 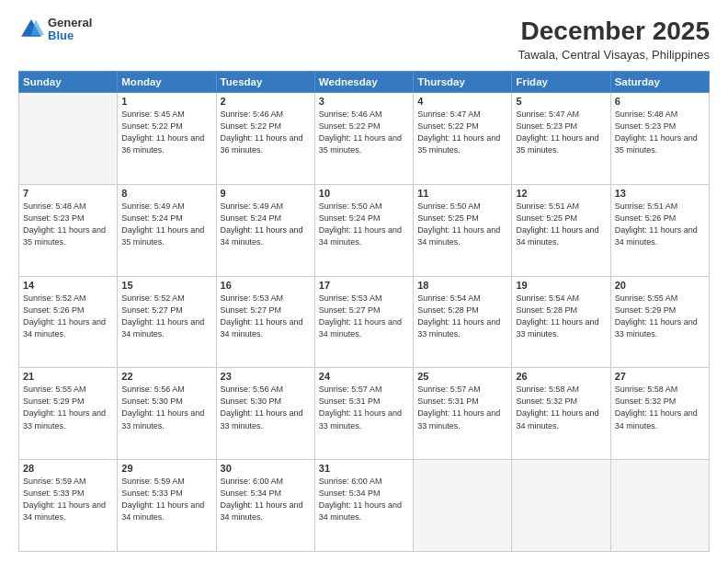 What do you see at coordinates (364, 39) in the screenshot?
I see `header: General Blue December 2025 Tawala, Centr…` at bounding box center [364, 39].